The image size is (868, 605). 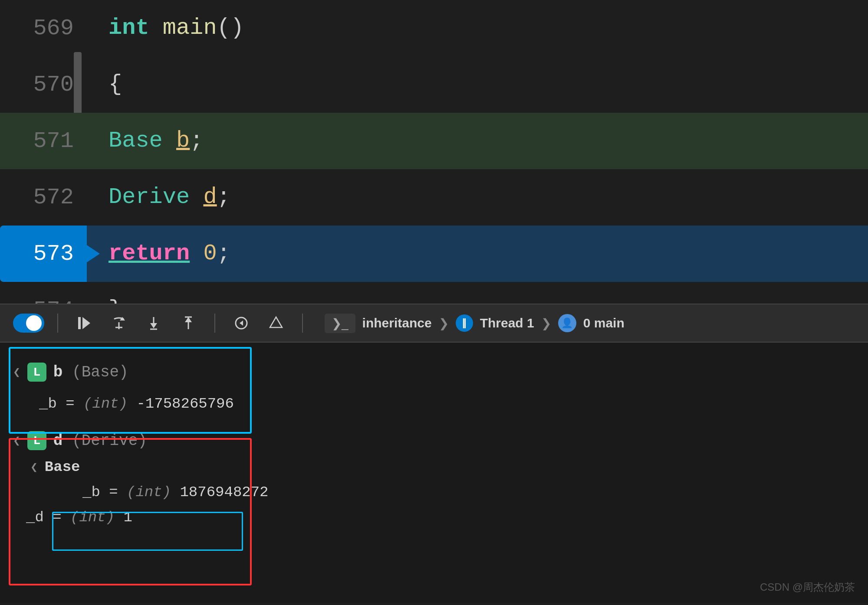 What do you see at coordinates (188, 323) in the screenshot?
I see `step-out-button` at bounding box center [188, 323].